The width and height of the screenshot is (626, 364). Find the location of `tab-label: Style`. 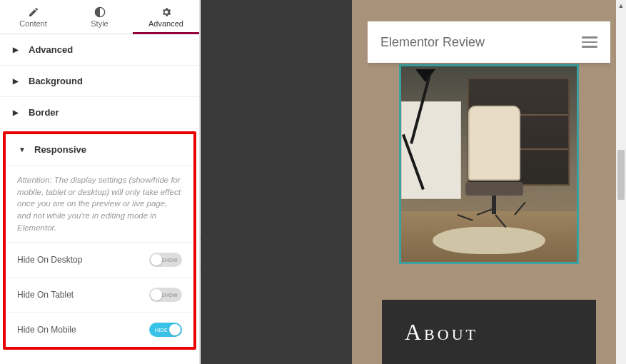

tab-label: Style is located at coordinates (99, 24).